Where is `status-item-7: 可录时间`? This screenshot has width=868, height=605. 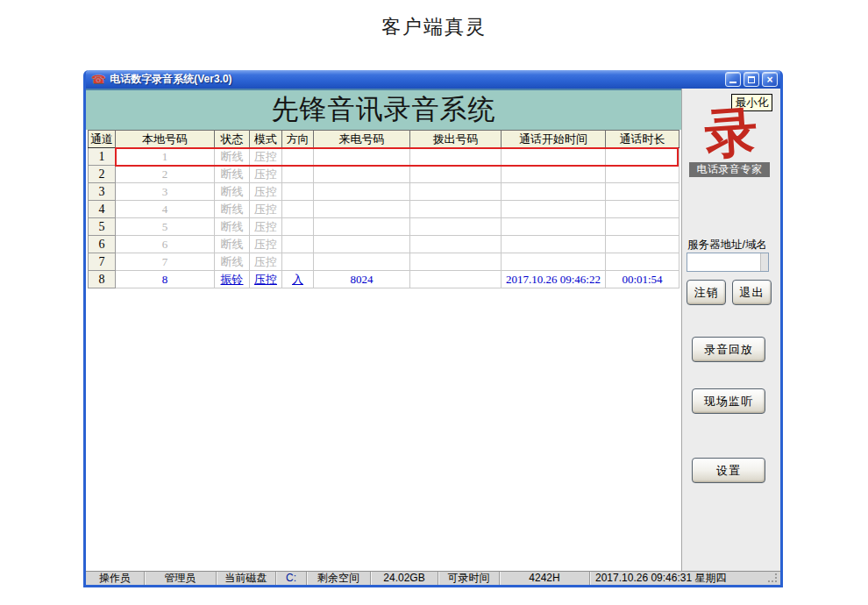 status-item-7: 可录时间 is located at coordinates (468, 579).